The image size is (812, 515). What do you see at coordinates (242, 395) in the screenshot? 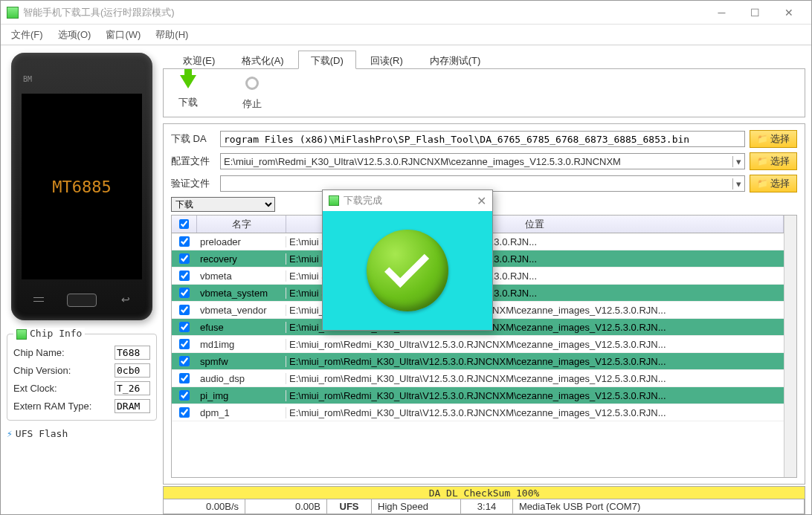
I see `row-name: pi_img` at bounding box center [242, 395].